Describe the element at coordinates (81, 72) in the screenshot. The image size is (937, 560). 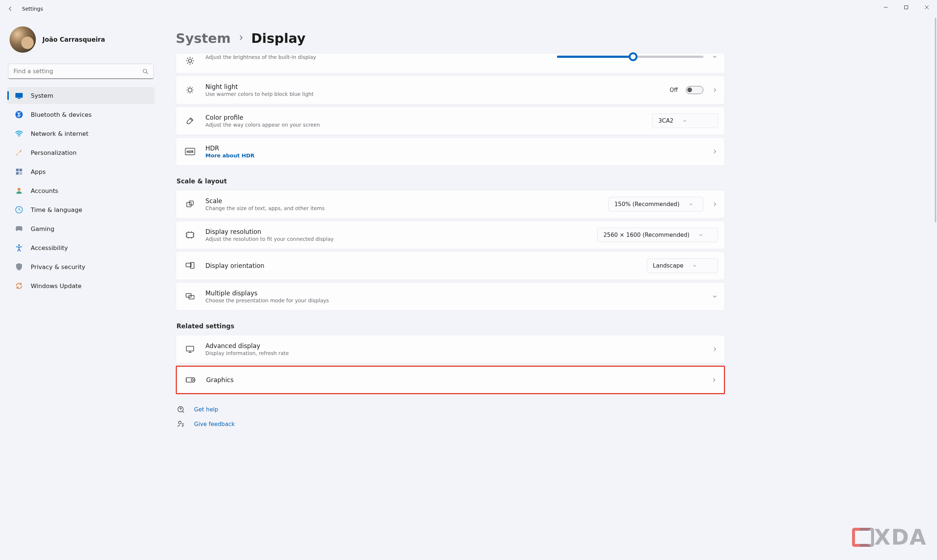
I see `search-wrap` at that location.